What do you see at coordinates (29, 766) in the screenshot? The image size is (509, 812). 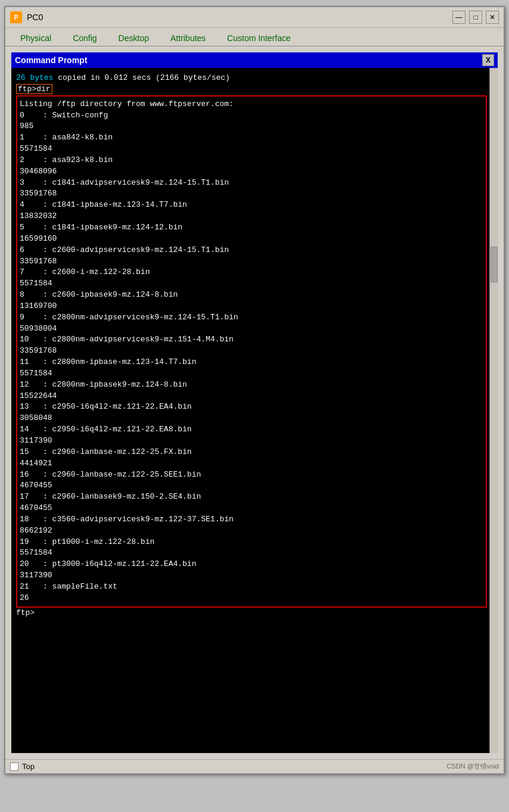 I see `top-label: Top` at bounding box center [29, 766].